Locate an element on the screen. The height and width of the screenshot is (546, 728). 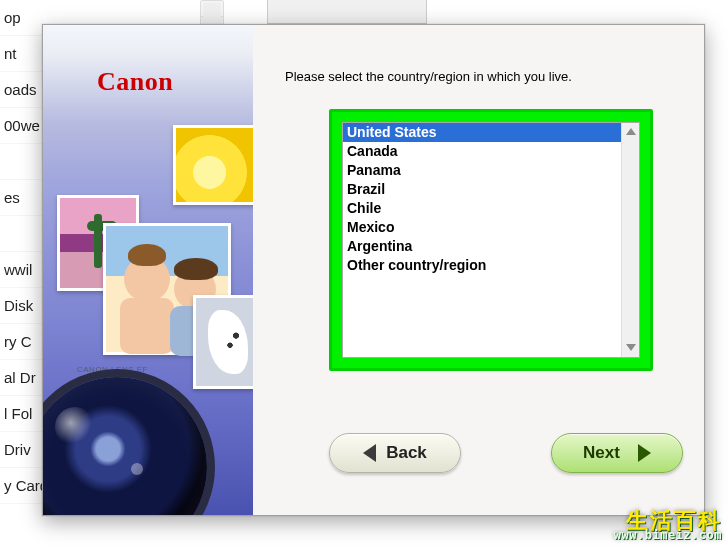
country-item-br: Brazil is located at coordinates (482, 190).